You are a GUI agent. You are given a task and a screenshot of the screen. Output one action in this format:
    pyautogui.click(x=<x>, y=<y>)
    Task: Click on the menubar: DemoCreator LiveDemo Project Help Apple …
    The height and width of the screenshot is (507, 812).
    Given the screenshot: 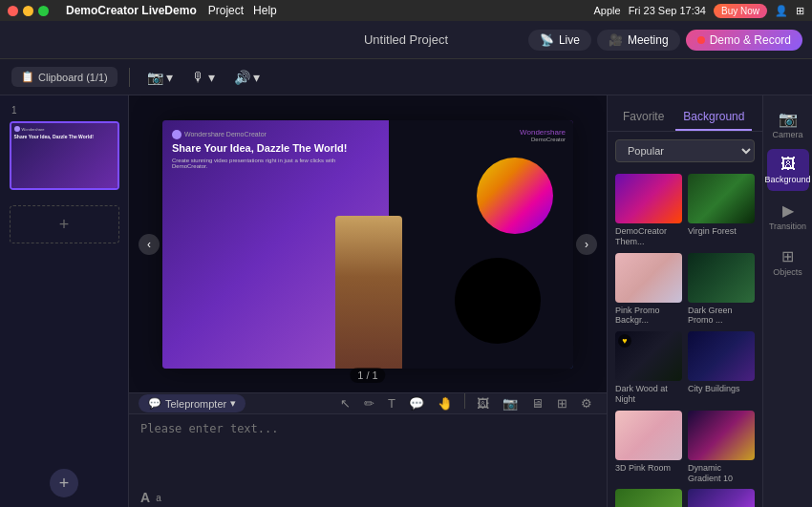 What is the action you would take?
    pyautogui.click(x=406, y=11)
    